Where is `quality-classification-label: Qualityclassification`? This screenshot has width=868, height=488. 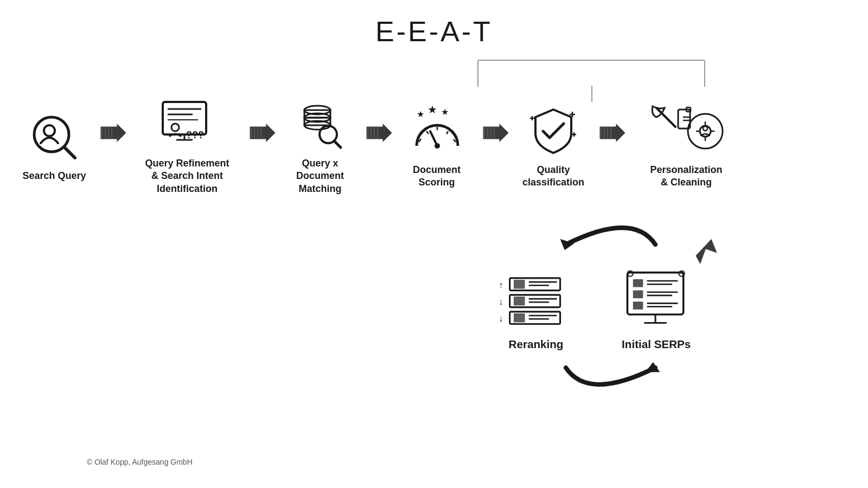 quality-classification-label: Qualityclassification is located at coordinates (553, 177).